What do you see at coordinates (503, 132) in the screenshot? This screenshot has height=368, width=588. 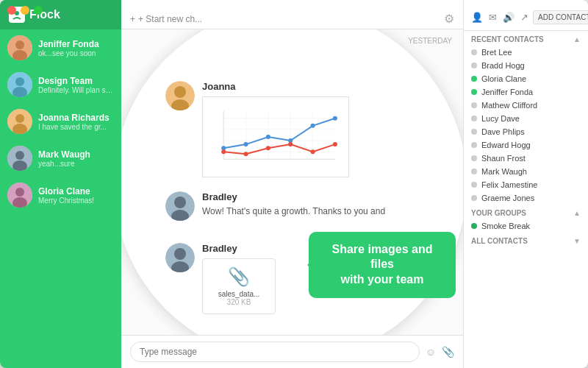 I see `contact-list-name: Dave Phlips` at bounding box center [503, 132].